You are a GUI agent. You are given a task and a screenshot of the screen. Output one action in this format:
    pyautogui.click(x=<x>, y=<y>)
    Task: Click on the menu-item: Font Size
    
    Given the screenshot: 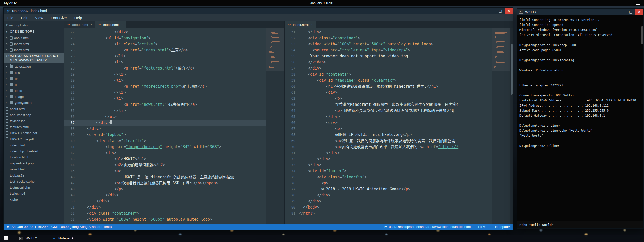 What is the action you would take?
    pyautogui.click(x=58, y=18)
    